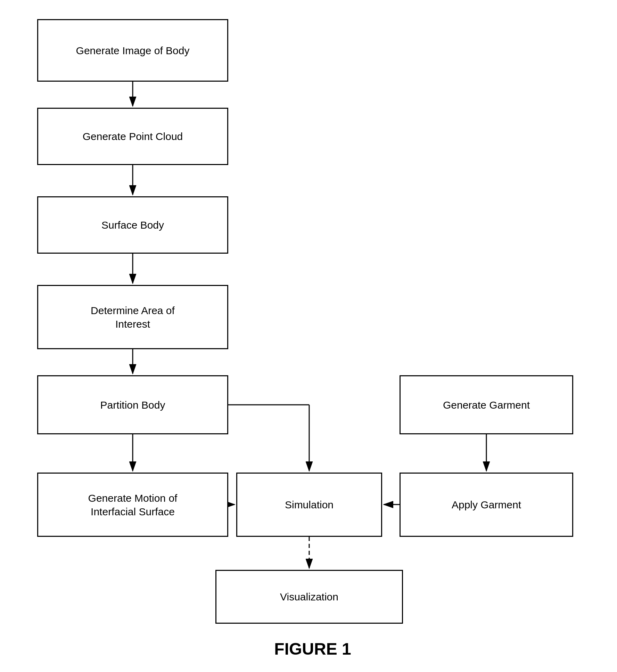 The height and width of the screenshot is (672, 617). I want to click on generate-garment-label: Generate Garment, so click(486, 405).